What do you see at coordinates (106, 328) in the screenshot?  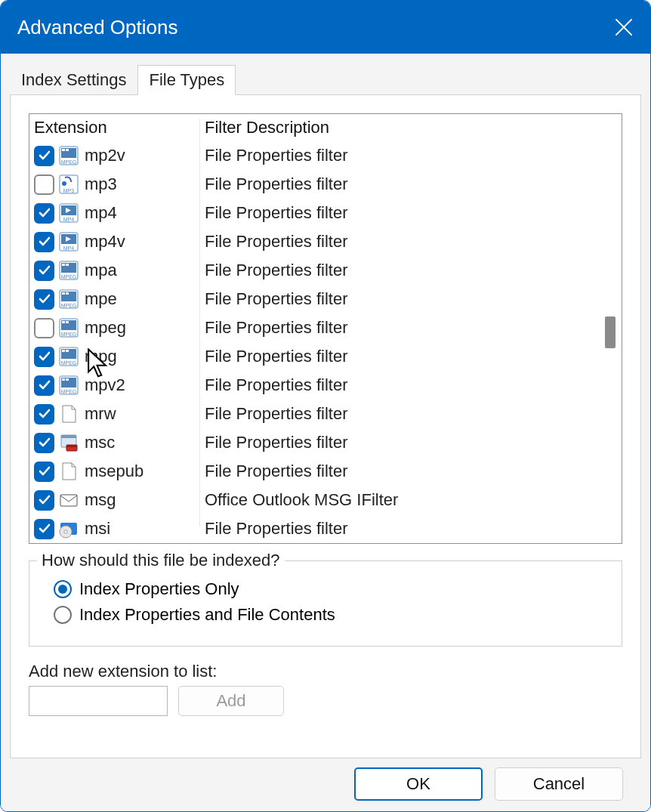 I see `extension-label: mpeg` at bounding box center [106, 328].